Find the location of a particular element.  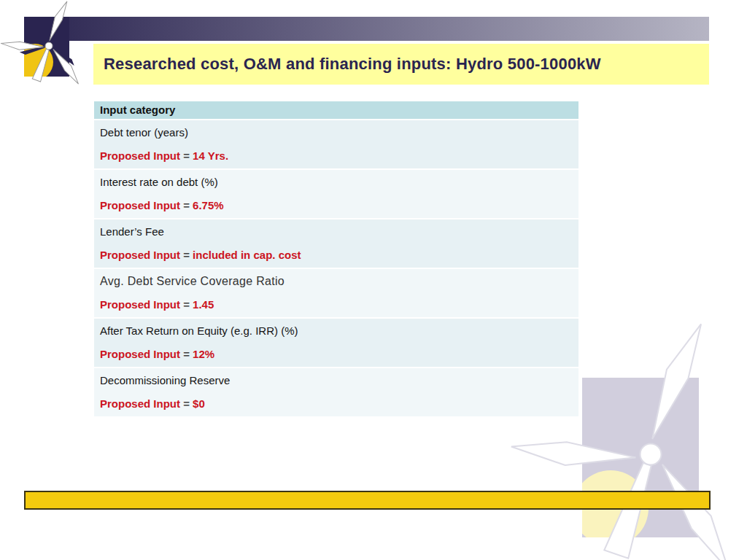

row-proposed-input: Proposed Input = included in cap. cost is located at coordinates (336, 255).